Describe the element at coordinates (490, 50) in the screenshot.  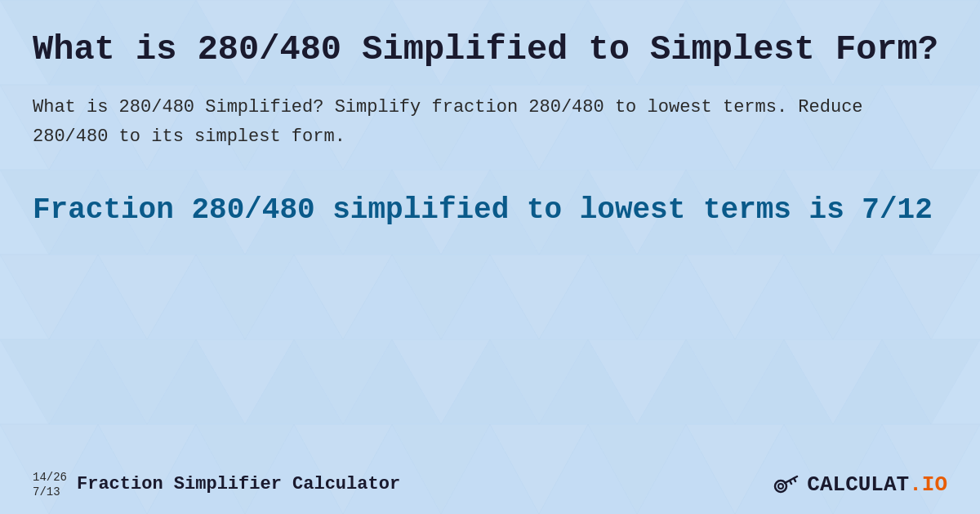
I see `page-title: What is 280/480 Simplified to Simplest F…` at that location.